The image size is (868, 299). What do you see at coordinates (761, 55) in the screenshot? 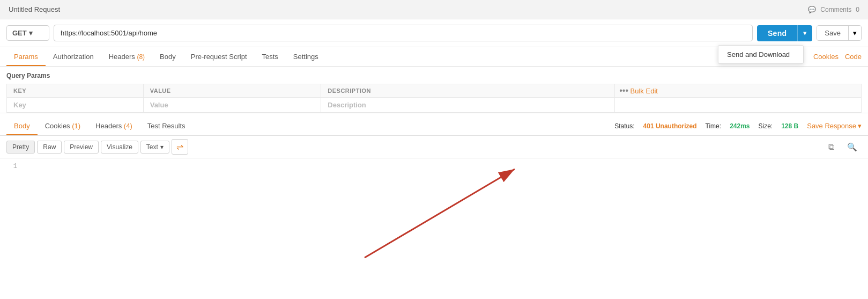
I see `send-download-menu: Send and Download` at bounding box center [761, 55].